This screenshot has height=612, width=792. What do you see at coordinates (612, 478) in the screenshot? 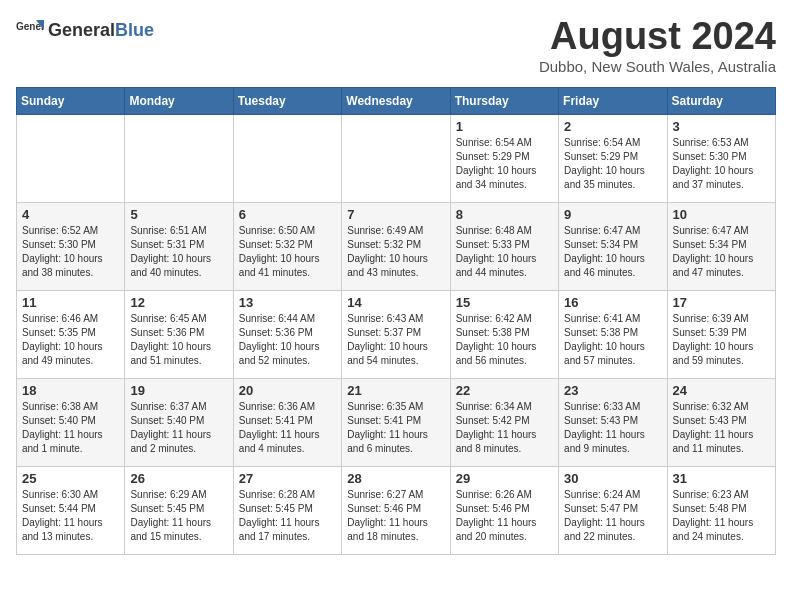
I see `cell-day-number: 30` at bounding box center [612, 478].